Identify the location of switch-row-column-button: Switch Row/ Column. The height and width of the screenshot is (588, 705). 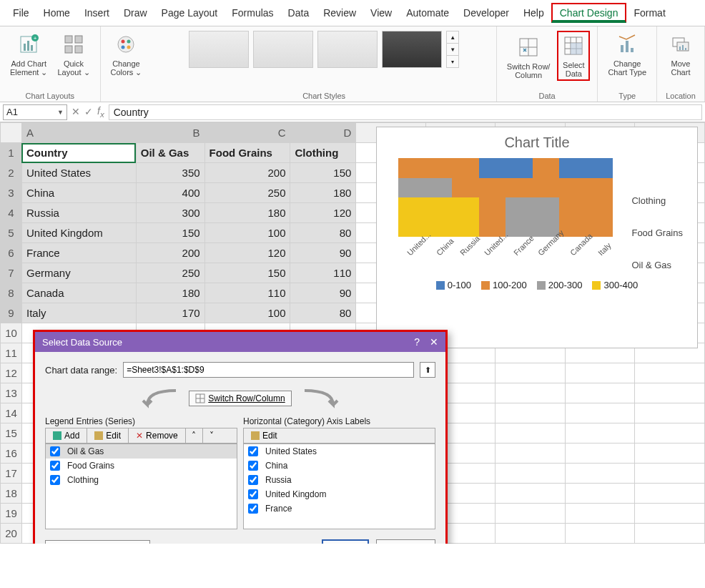
(529, 56).